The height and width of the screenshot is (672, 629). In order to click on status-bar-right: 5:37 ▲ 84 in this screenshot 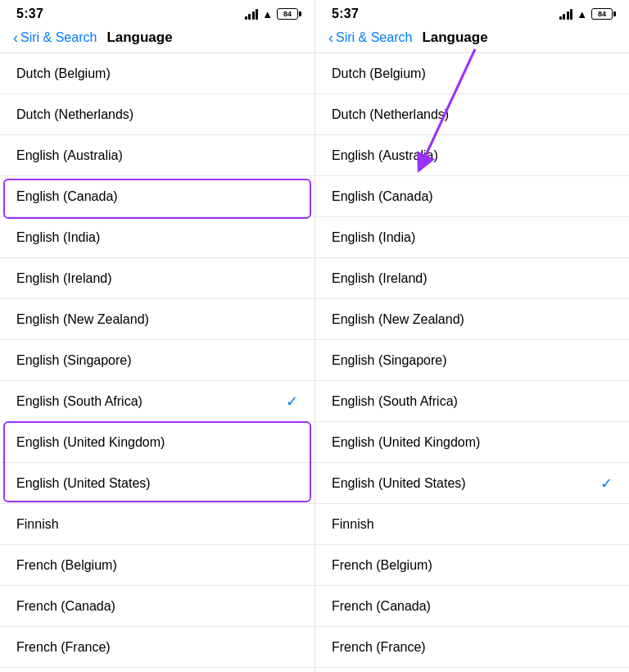, I will do `click(472, 12)`.